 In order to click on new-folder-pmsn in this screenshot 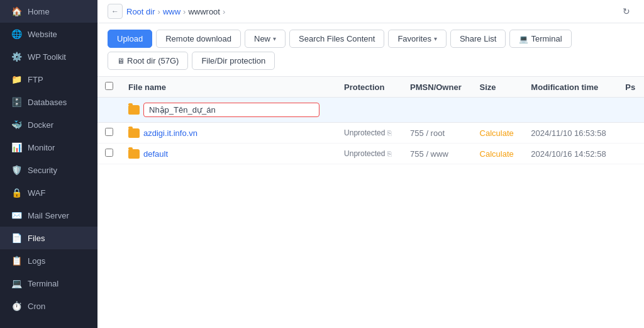, I will do `click(437, 110)`.